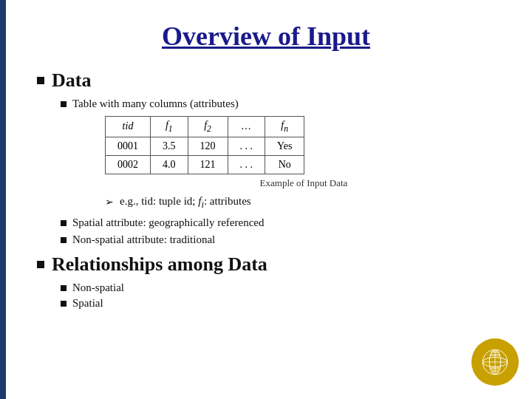  What do you see at coordinates (168, 223) in the screenshot?
I see `spatial-attr-text: Spatial attribute: geographically refere…` at bounding box center [168, 223].